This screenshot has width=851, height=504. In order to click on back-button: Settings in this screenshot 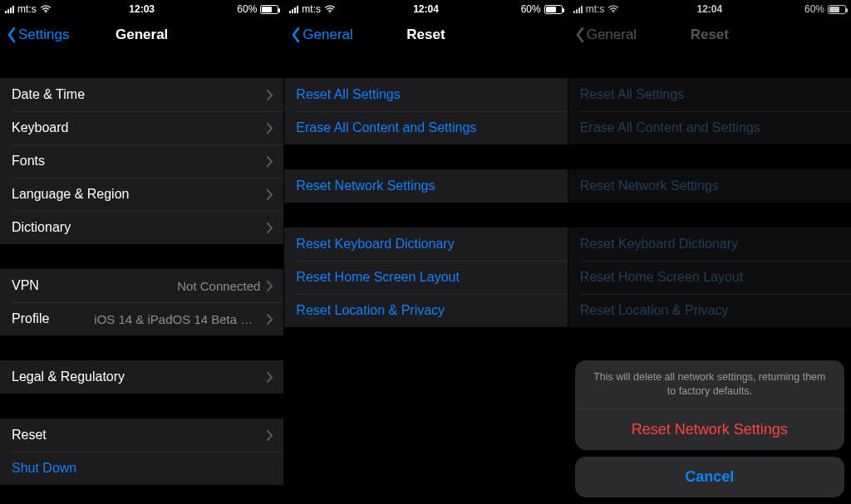, I will do `click(38, 35)`.